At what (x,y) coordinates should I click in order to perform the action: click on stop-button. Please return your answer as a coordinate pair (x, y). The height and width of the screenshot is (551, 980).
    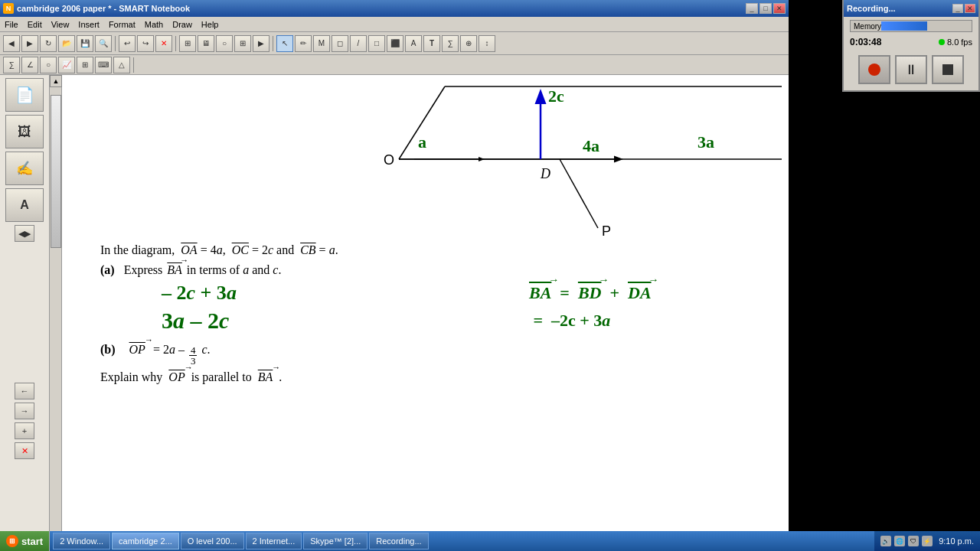
    Looking at the image, I should click on (948, 70).